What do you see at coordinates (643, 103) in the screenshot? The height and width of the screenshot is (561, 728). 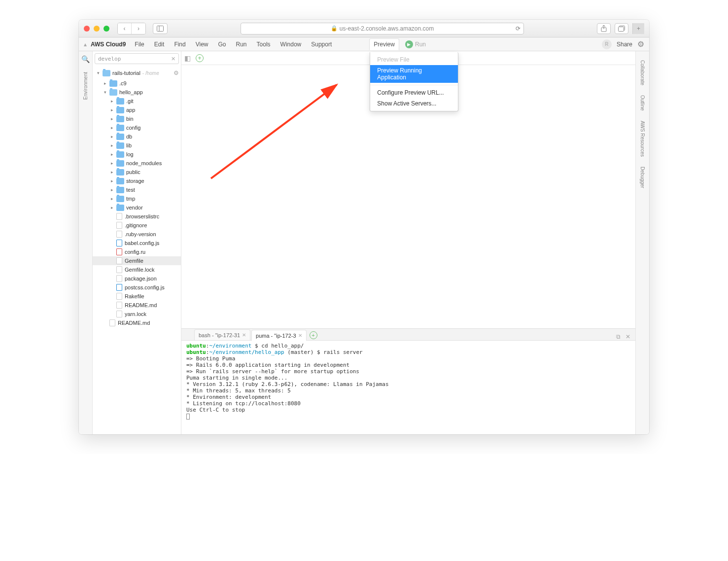 I see `right-tab-outline: Outline` at bounding box center [643, 103].